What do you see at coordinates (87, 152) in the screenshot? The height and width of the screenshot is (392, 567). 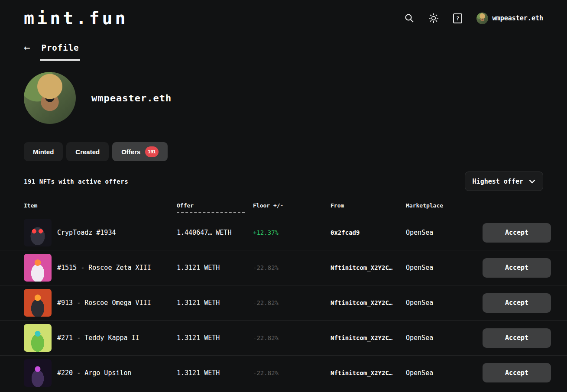 I see `tab-created: Created` at bounding box center [87, 152].